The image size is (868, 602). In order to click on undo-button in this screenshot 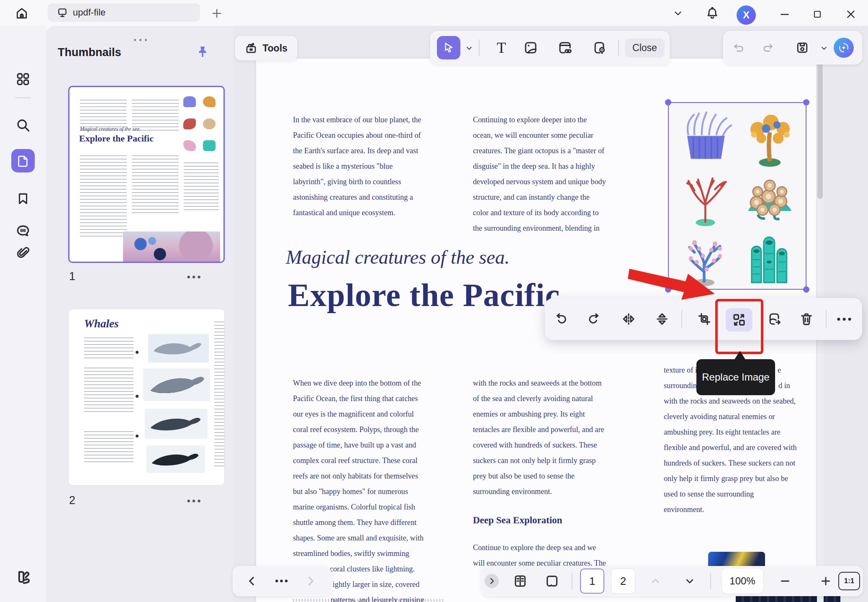, I will do `click(739, 48)`.